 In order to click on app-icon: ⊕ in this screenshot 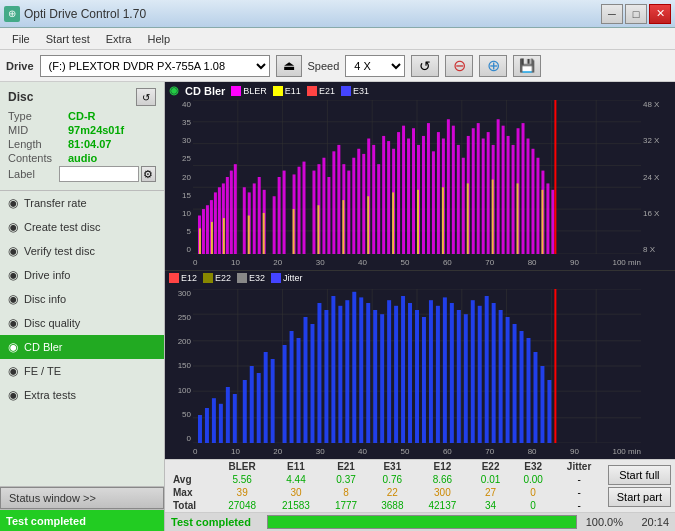, I will do `click(12, 14)`.